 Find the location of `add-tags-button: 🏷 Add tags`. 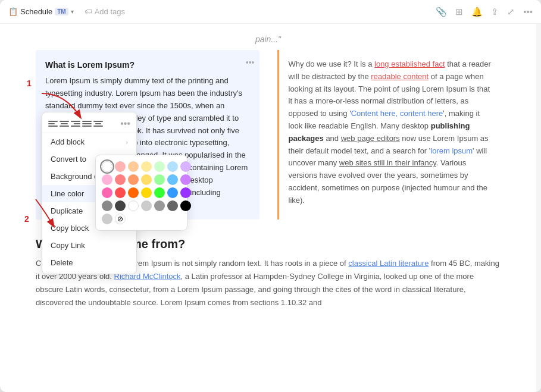

add-tags-button: 🏷 Add tags is located at coordinates (105, 12).